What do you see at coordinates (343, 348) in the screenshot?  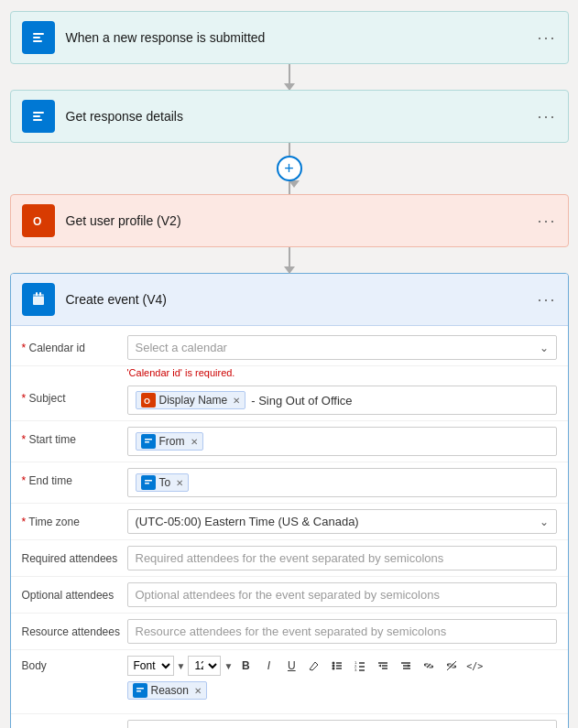 I see `calendar-id-dropdown: Select a calendar ⌄` at bounding box center [343, 348].